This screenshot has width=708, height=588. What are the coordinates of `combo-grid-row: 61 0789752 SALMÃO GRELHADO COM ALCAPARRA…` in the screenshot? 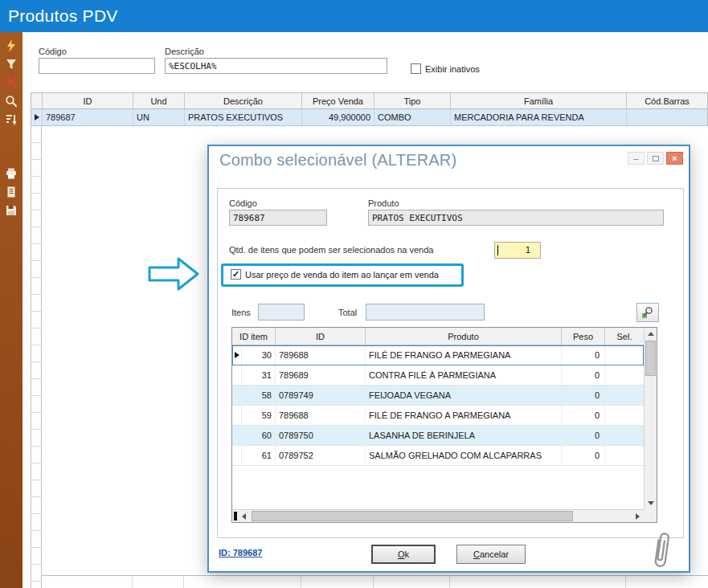 It's located at (438, 456).